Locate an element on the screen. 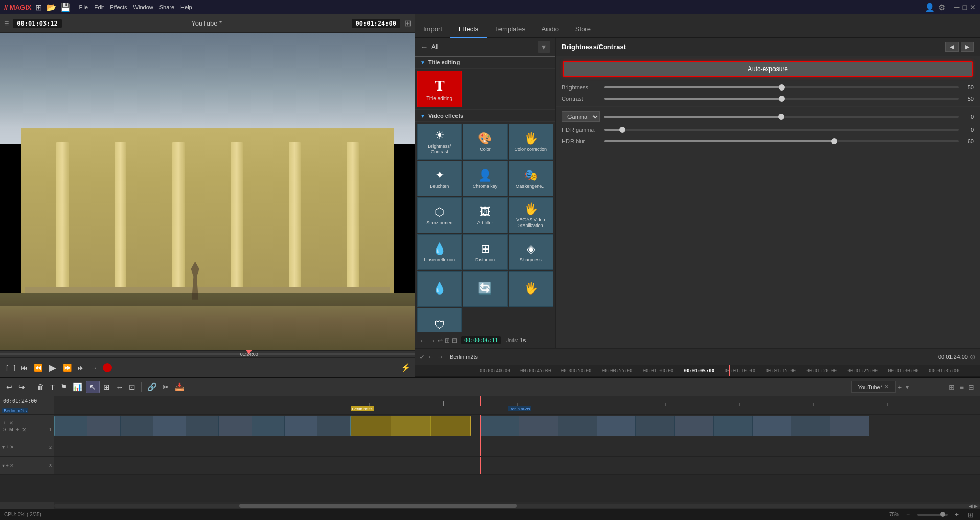  effect-vegas-video: 🖐 VEGAS VideoStabilization is located at coordinates (531, 215).